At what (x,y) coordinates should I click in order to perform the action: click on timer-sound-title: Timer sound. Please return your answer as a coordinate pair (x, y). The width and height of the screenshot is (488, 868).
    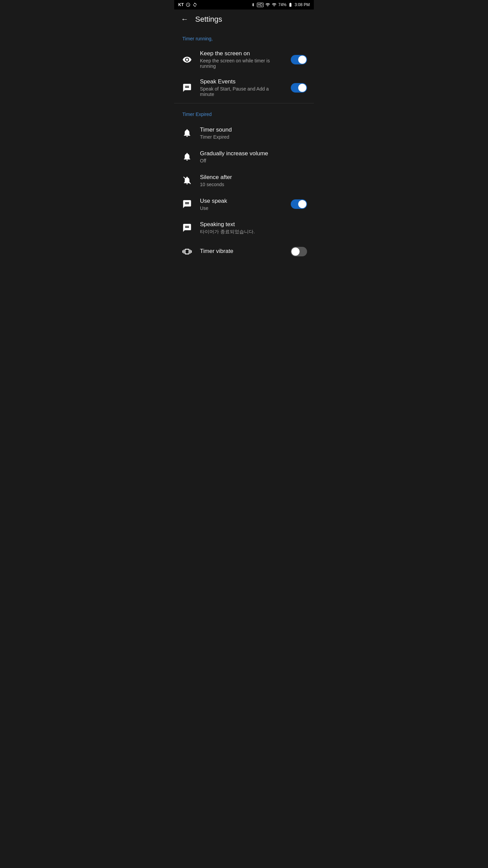
    Looking at the image, I should click on (253, 130).